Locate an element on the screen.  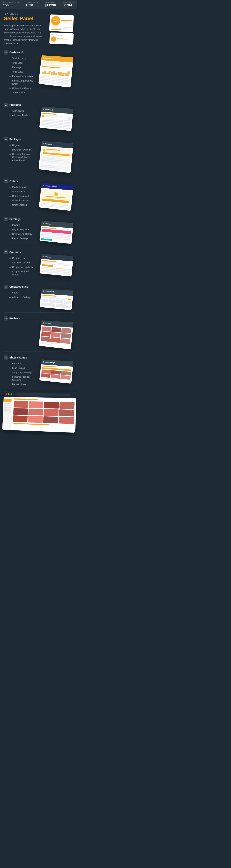
list-item: –Earnings is located at coordinates (23, 67).